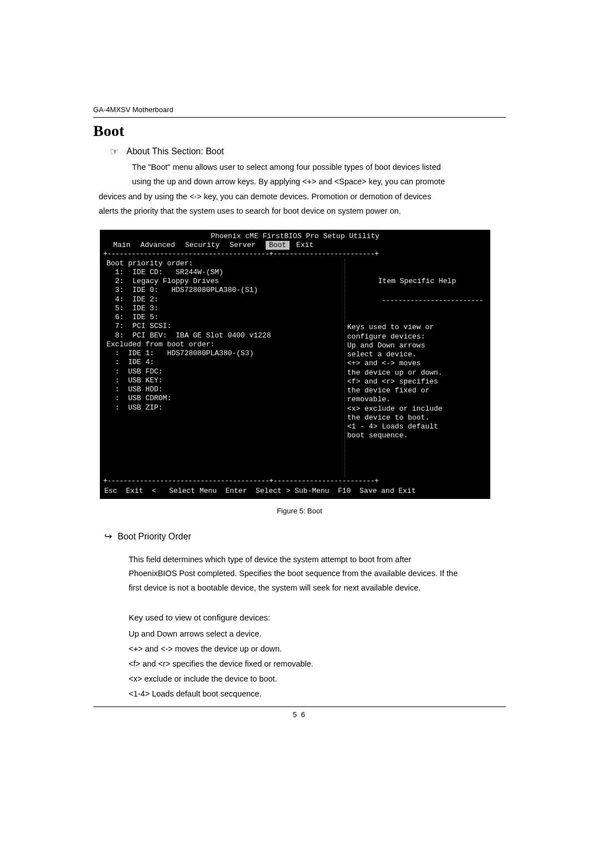  I want to click on about-p4: alerts the priority that the system uses…, so click(302, 211).